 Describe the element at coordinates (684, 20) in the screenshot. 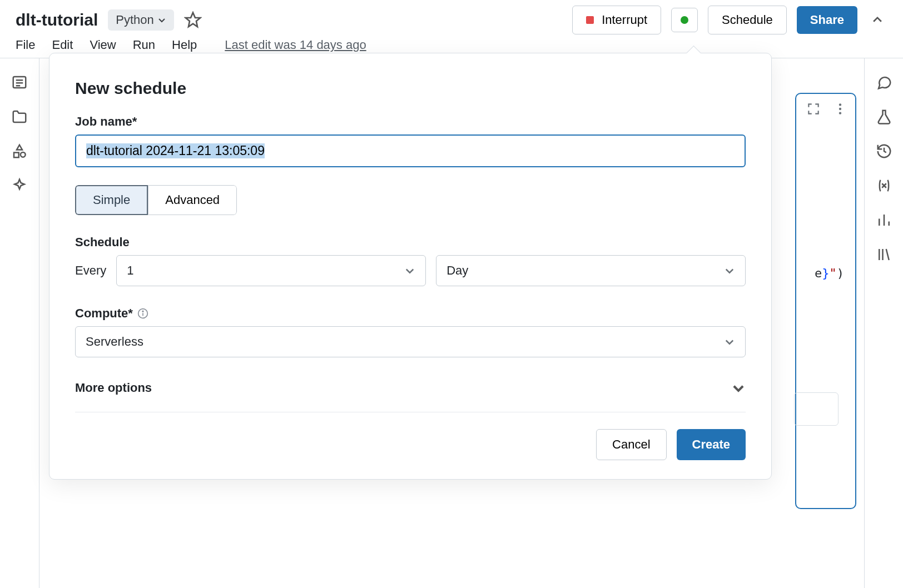

I see `status-running-icon` at that location.